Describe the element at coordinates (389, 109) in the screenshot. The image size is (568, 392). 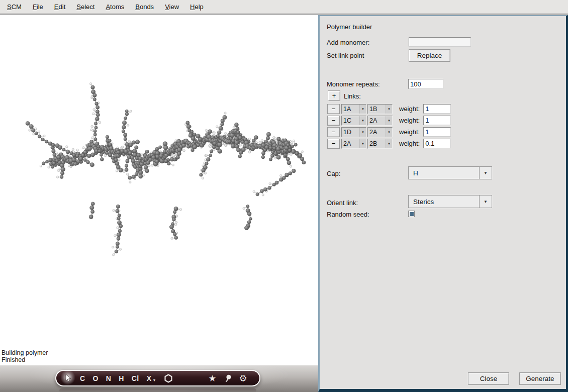
I see `link-row-1: −1A▼1B▼weight:` at that location.